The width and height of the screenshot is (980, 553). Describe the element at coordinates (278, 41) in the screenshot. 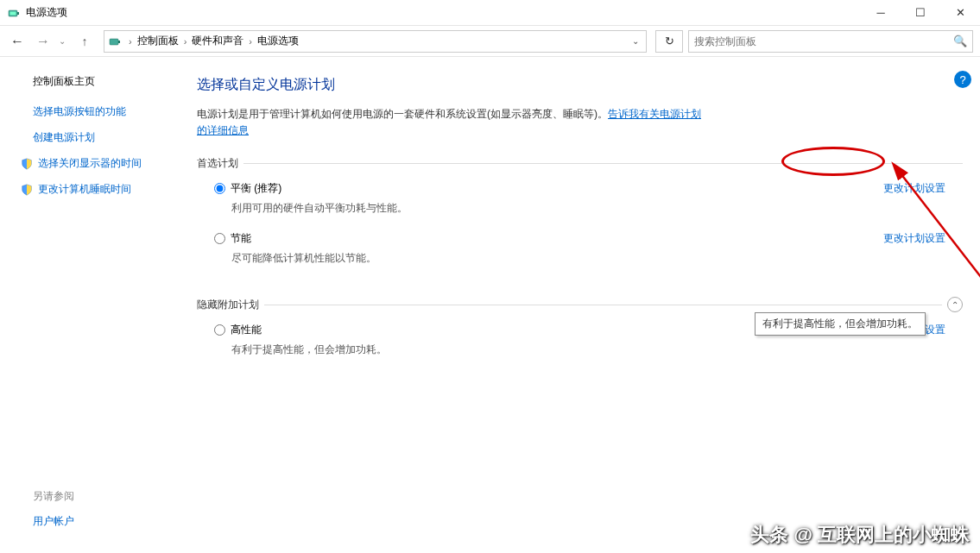

I see `breadcrumb-item: 电源选项` at that location.